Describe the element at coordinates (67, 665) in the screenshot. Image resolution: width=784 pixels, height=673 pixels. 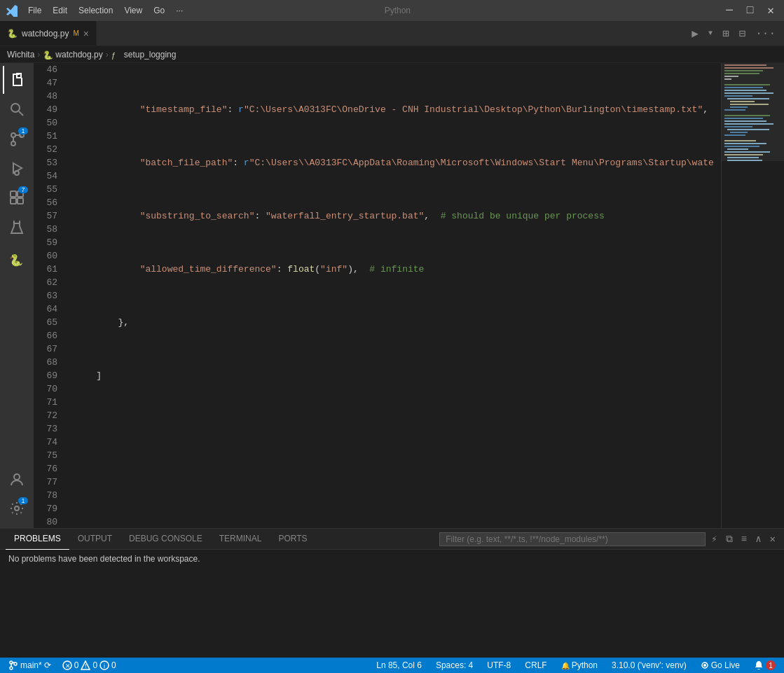
I see `error-icon: ✕` at that location.